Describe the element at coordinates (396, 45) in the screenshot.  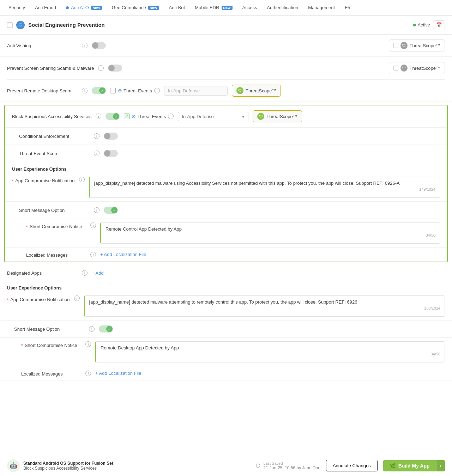
I see `anti-vishing-ts-checkbox` at that location.